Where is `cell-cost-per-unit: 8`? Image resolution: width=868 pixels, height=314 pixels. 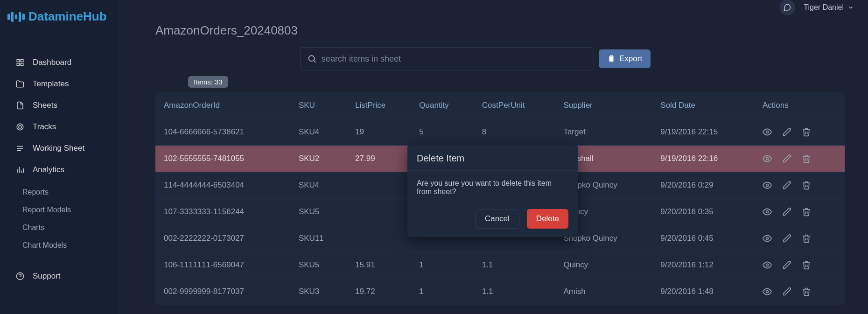
cell-cost-per-unit: 8 is located at coordinates (515, 133).